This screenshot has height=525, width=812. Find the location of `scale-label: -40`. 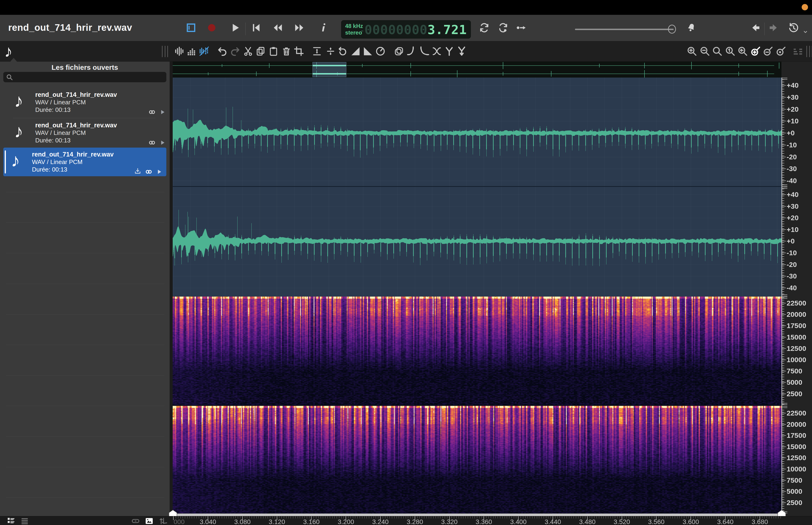

scale-label: -40 is located at coordinates (799, 181).